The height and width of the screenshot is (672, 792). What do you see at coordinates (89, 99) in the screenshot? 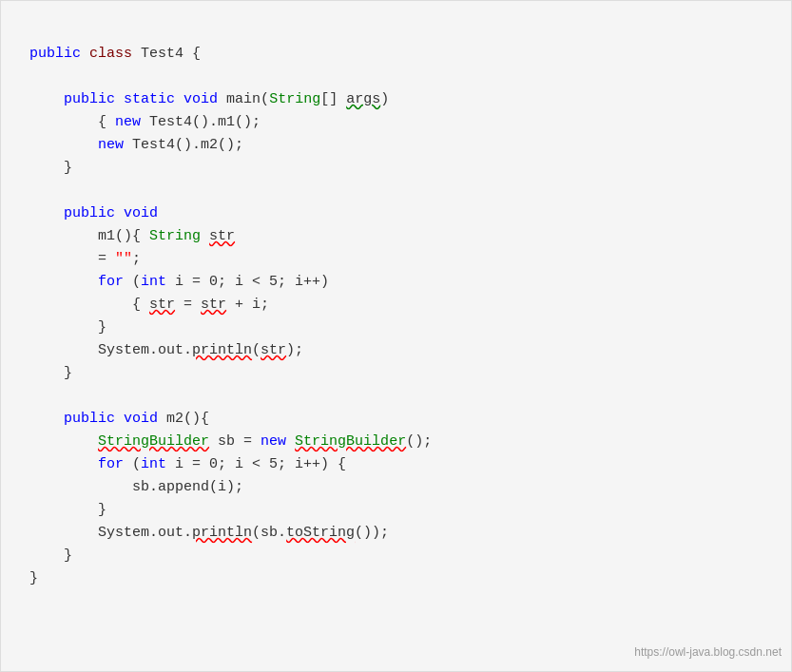
I see `keyword-public-2: public` at bounding box center [89, 99].